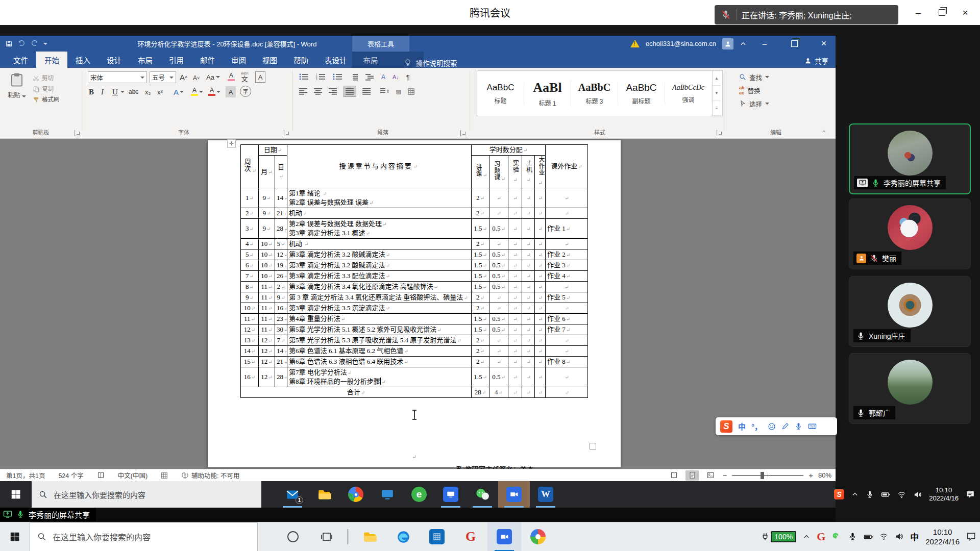  Describe the element at coordinates (383, 77) in the screenshot. I see `asian-layout-icon: A` at that location.